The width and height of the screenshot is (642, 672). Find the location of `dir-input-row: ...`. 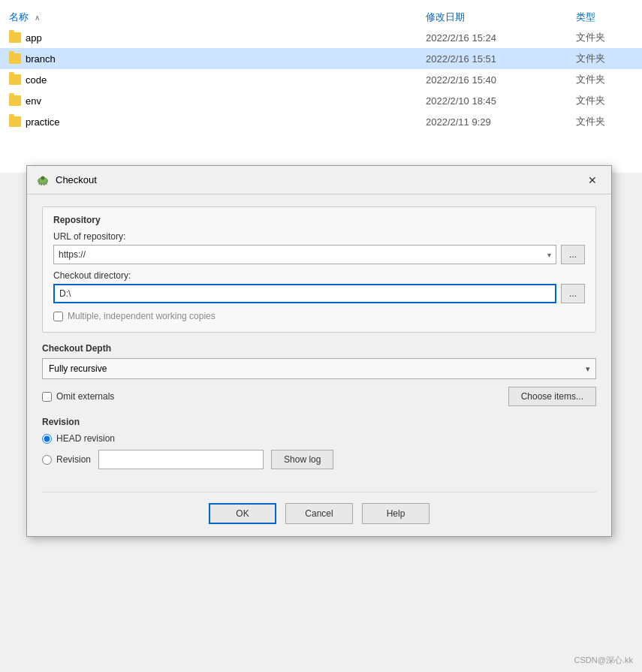

dir-input-row: ... is located at coordinates (319, 294).